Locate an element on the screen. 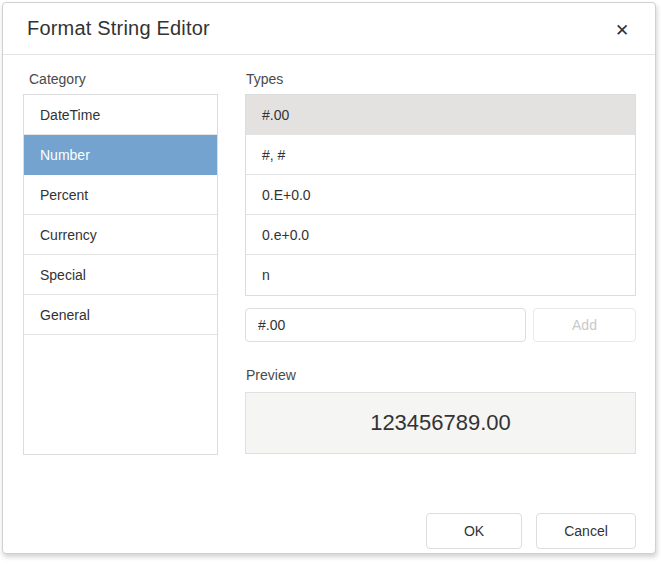 Image resolution: width=661 pixels, height=567 pixels. type-item: 0.e+0.0 is located at coordinates (440, 235).